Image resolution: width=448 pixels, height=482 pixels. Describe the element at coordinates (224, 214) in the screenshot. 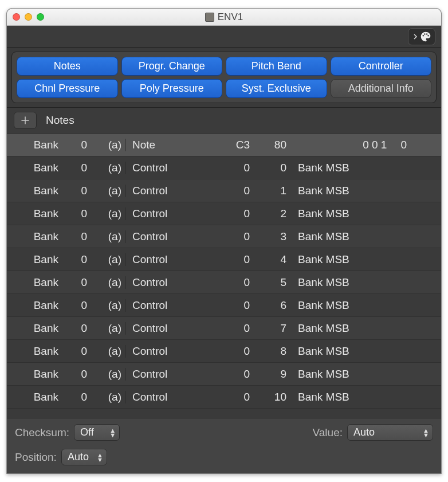

I see `table-row: Bank0(a)Control02Bank MSB` at that location.